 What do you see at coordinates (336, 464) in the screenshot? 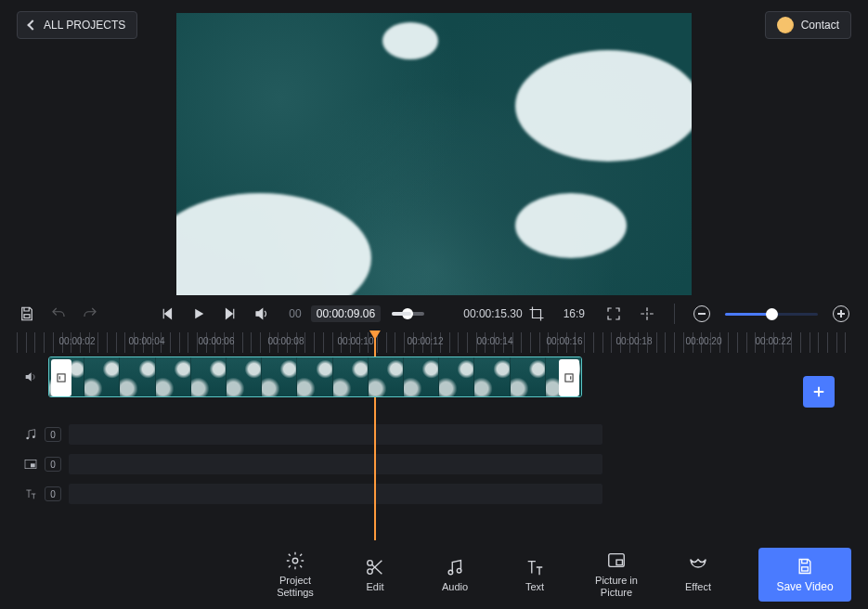
I see `pip-track-lane` at bounding box center [336, 464].